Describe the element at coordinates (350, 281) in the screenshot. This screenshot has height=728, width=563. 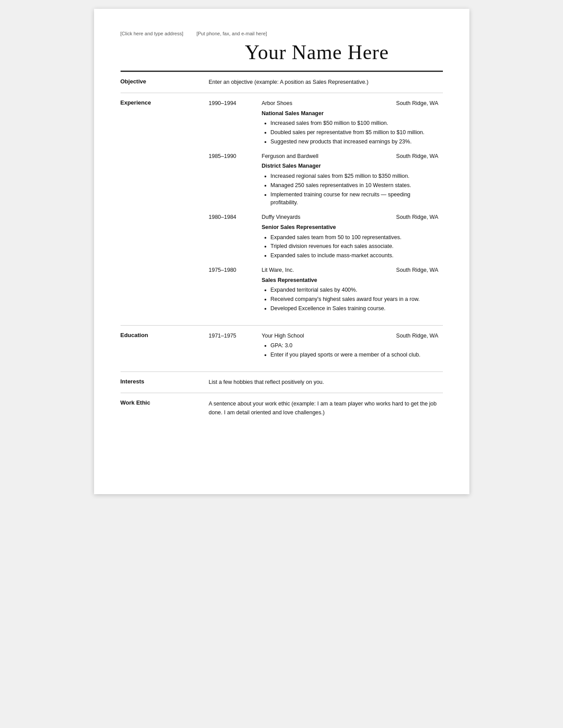
I see `job-title: Sales Representative` at that location.